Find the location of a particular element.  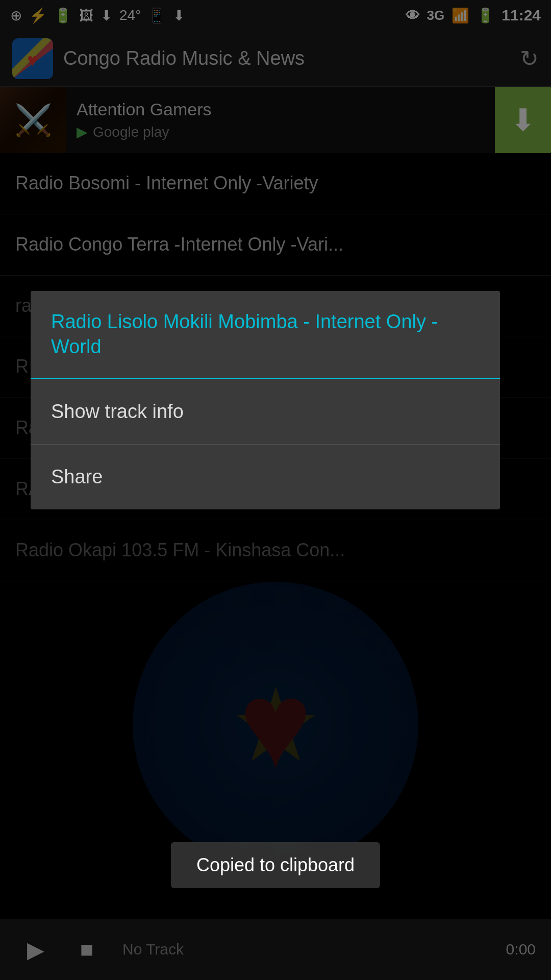

context-menu-header: Radio Lisolo Mokili Mobimba - Internet O… is located at coordinates (265, 335).